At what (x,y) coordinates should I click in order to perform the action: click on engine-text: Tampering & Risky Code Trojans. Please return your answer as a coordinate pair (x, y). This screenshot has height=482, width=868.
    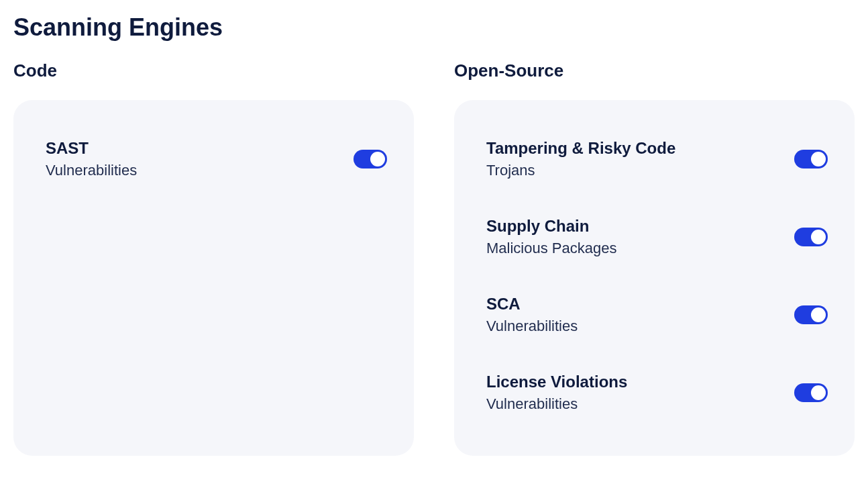
    Looking at the image, I should click on (581, 159).